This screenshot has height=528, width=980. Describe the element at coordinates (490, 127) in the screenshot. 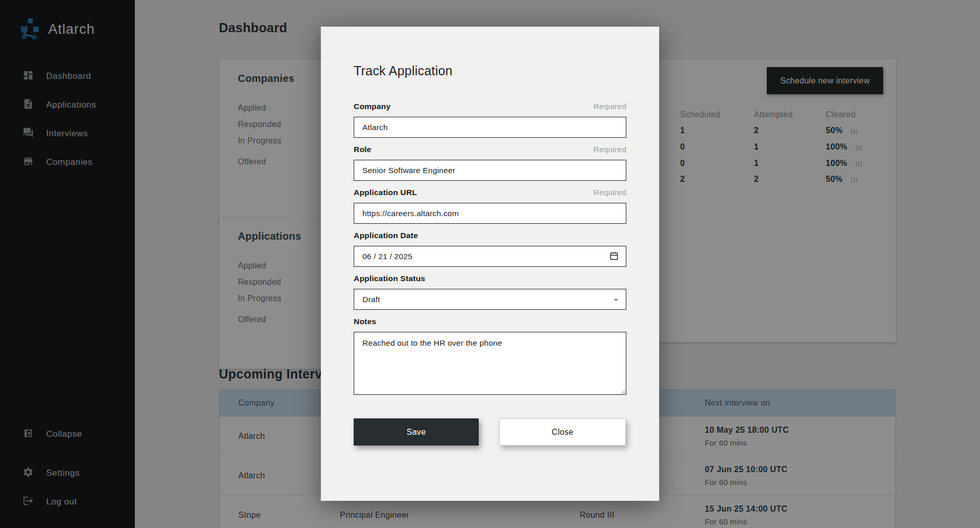

I see `company-input` at that location.